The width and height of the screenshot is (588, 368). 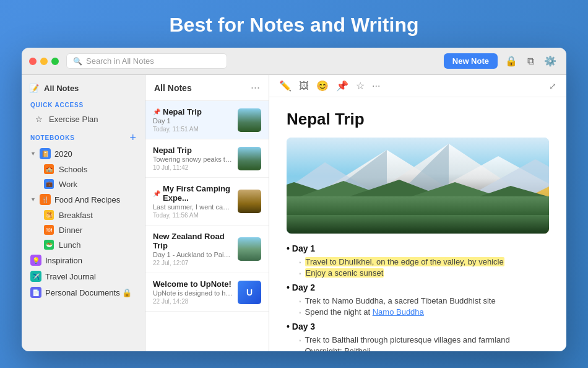 What do you see at coordinates (120, 61) in the screenshot?
I see `search-input: Search in All Notes` at bounding box center [120, 61].